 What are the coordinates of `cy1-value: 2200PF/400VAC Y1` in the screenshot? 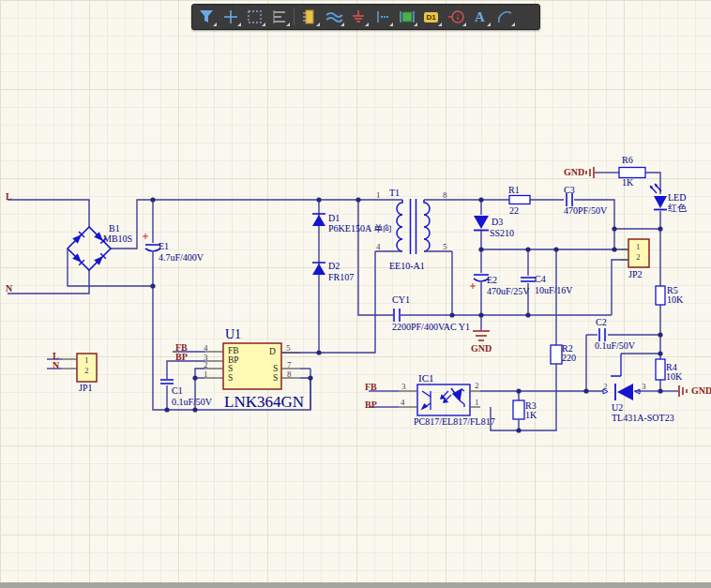 It's located at (431, 327).